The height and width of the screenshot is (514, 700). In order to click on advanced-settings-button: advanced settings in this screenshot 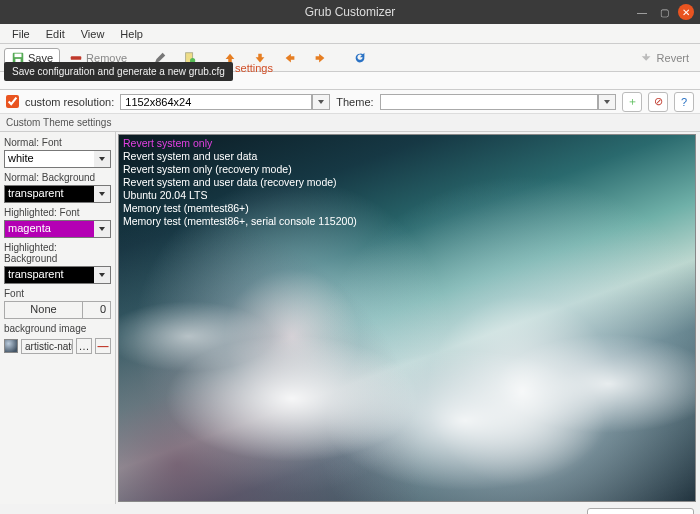, I will do `click(640, 511)`.